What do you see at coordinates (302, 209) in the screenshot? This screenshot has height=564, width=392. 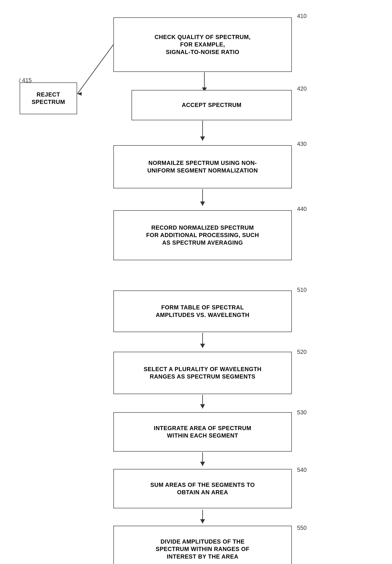 I see `ref-440: 440` at bounding box center [302, 209].